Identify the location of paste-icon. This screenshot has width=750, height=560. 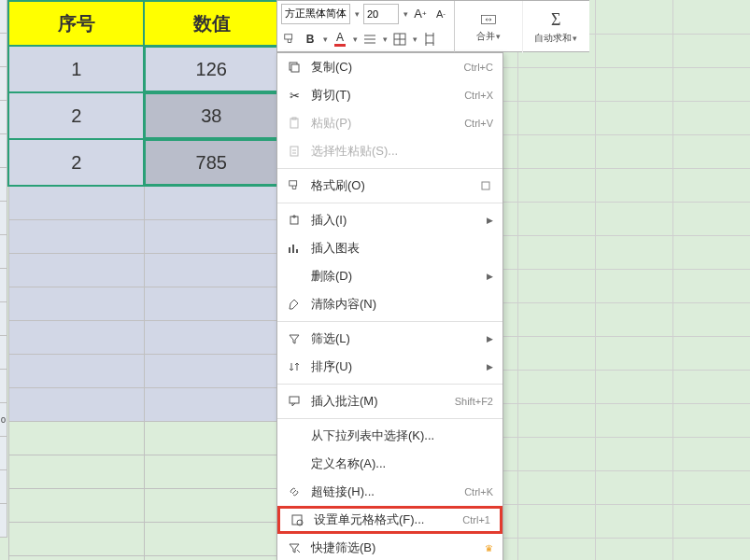
(294, 123).